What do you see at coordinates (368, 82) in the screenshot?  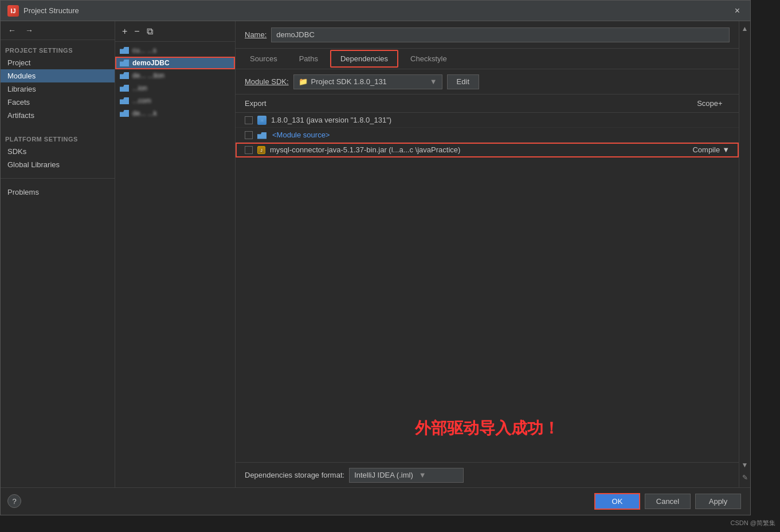 I see `sdk-dropdown: 📁 Project SDK 1.8.0_131 ▼` at bounding box center [368, 82].